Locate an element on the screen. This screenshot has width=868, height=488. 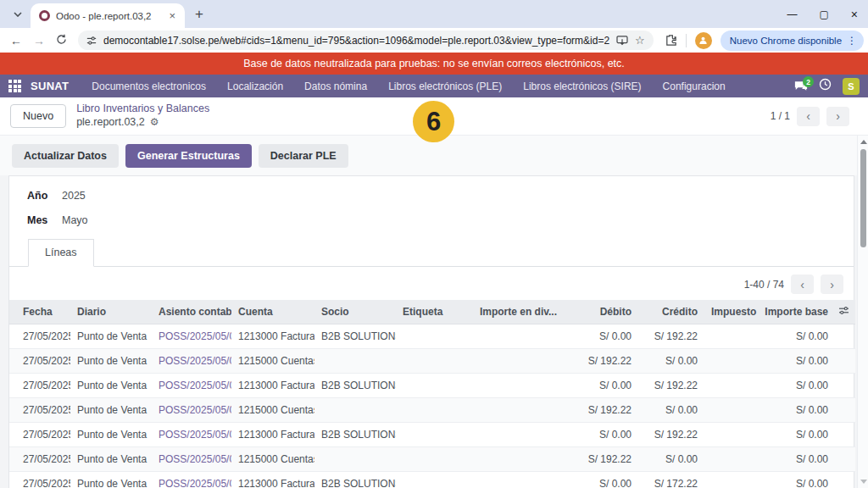
forward-button: → is located at coordinates (39, 41).